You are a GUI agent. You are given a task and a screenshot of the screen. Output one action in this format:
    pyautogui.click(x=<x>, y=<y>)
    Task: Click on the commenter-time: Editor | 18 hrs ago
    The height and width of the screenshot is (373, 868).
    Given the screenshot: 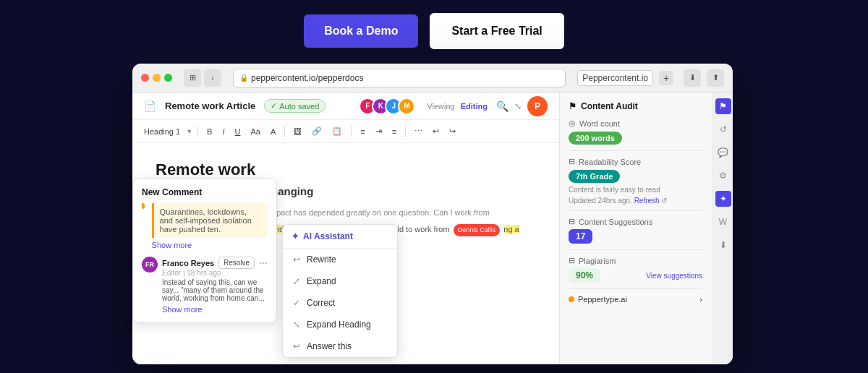 What is the action you would take?
    pyautogui.click(x=215, y=273)
    